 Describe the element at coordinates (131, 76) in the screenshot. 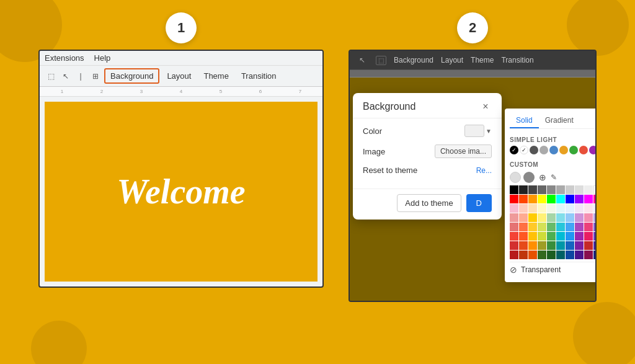

I see `background-button: Background` at that location.